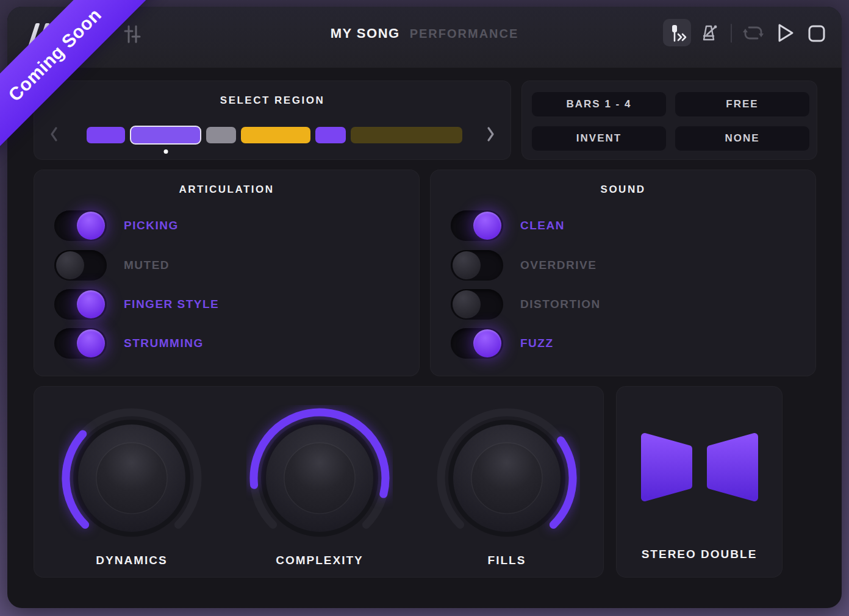  I want to click on dynamics-knob: DYNAMICS, so click(132, 486).